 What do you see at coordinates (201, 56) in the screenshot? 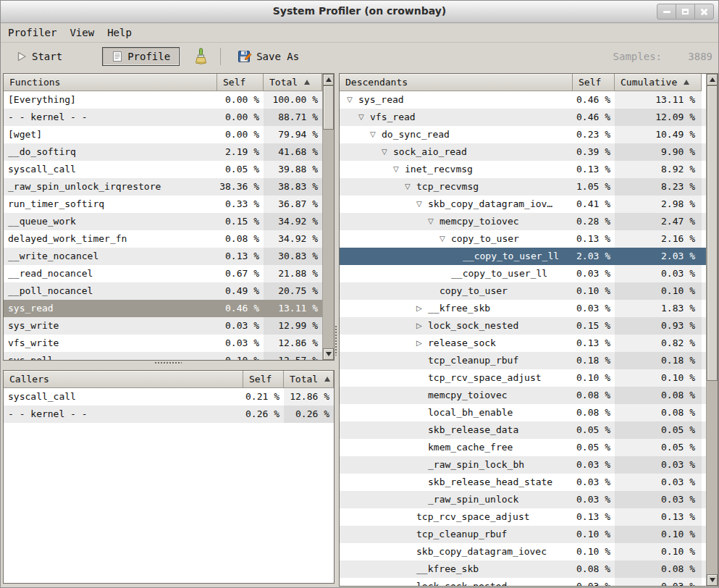
I see `reset-button` at bounding box center [201, 56].